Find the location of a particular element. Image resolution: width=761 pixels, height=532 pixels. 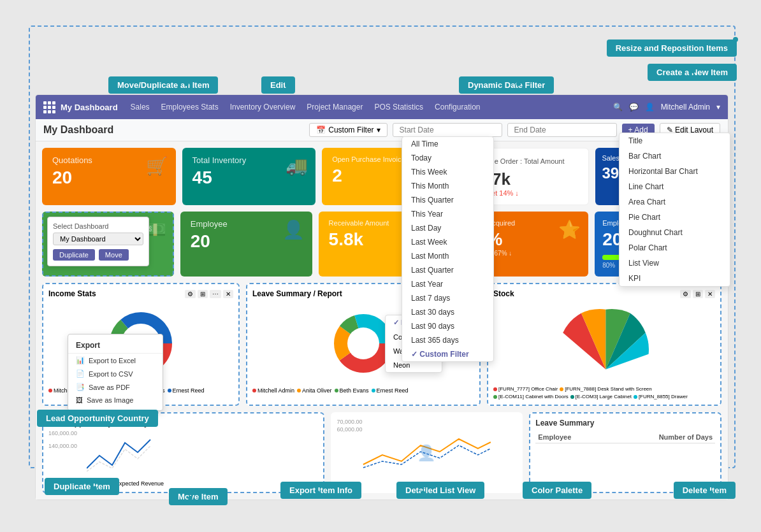

nav-project-manager: Project Manager is located at coordinates (335, 107).